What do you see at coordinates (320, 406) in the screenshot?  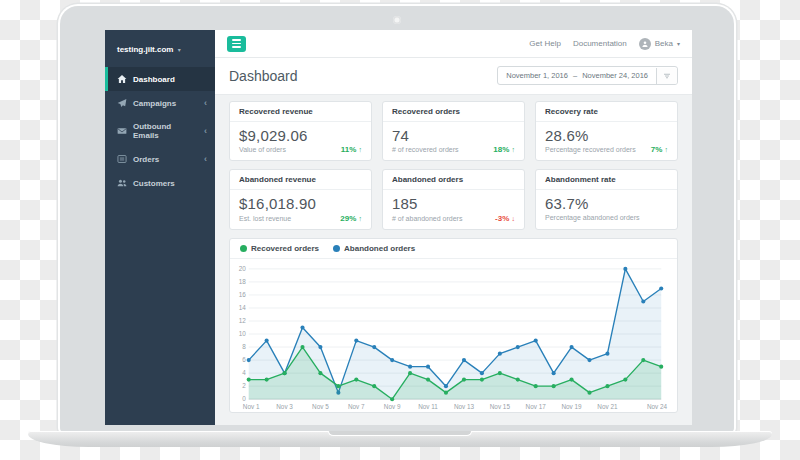 I see `svg-text: Nov 5` at bounding box center [320, 406].